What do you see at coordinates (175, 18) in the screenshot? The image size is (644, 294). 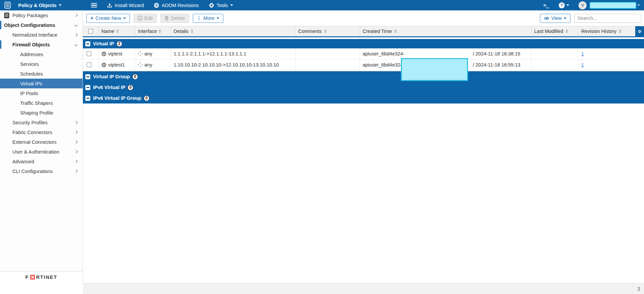 I see `delete-button: Delete` at bounding box center [175, 18].